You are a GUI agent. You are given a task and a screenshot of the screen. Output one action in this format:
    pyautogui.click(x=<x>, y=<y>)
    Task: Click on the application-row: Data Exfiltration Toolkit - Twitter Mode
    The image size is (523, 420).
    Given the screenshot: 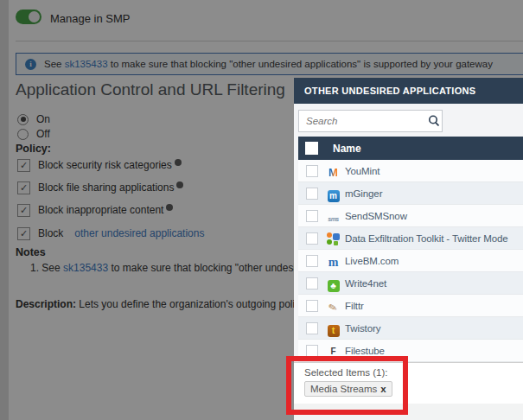 What is the action you would take?
    pyautogui.click(x=411, y=239)
    